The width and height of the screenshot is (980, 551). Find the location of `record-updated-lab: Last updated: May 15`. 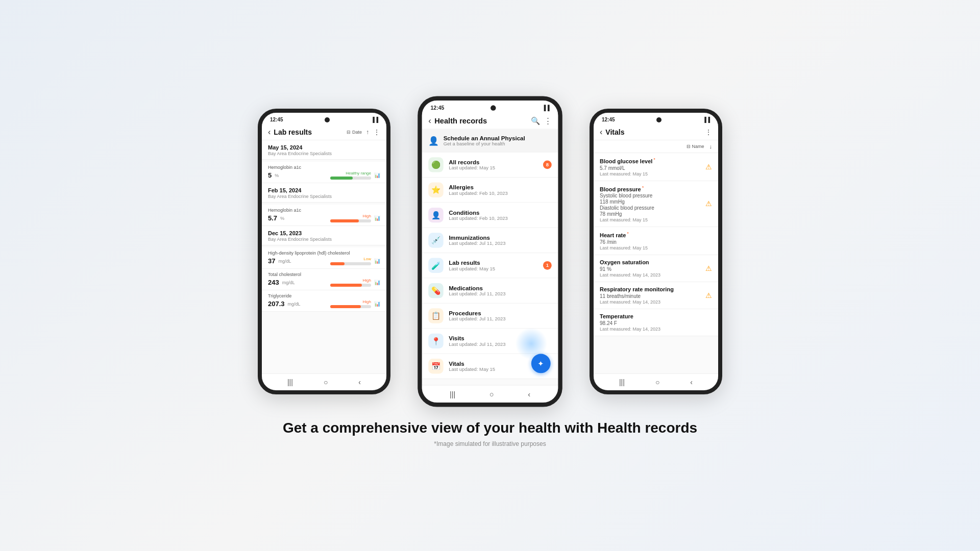

record-updated-lab: Last updated: May 15 is located at coordinates (472, 268).